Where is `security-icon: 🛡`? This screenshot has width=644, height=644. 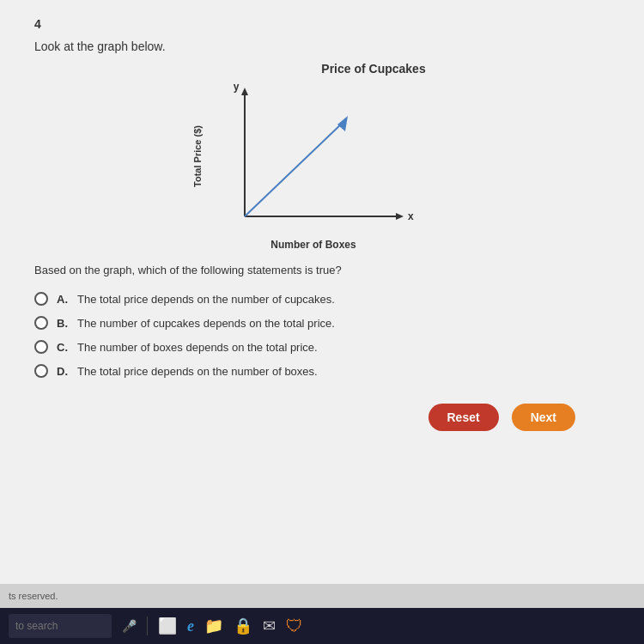
security-icon: 🛡 is located at coordinates (295, 627).